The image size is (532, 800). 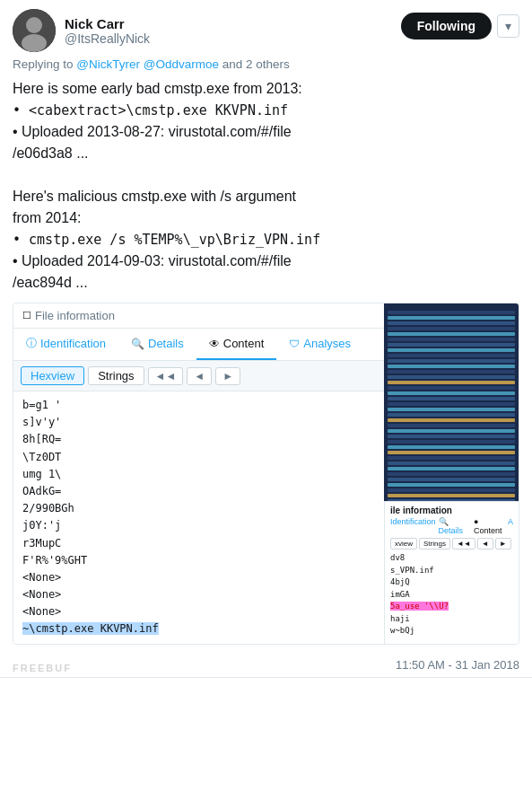 What do you see at coordinates (74, 343) in the screenshot?
I see `tab-identification-label: Identification` at bounding box center [74, 343].